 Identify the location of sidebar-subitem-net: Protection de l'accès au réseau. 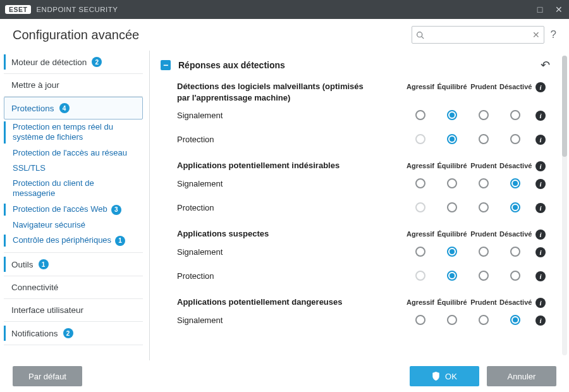
(73, 153).